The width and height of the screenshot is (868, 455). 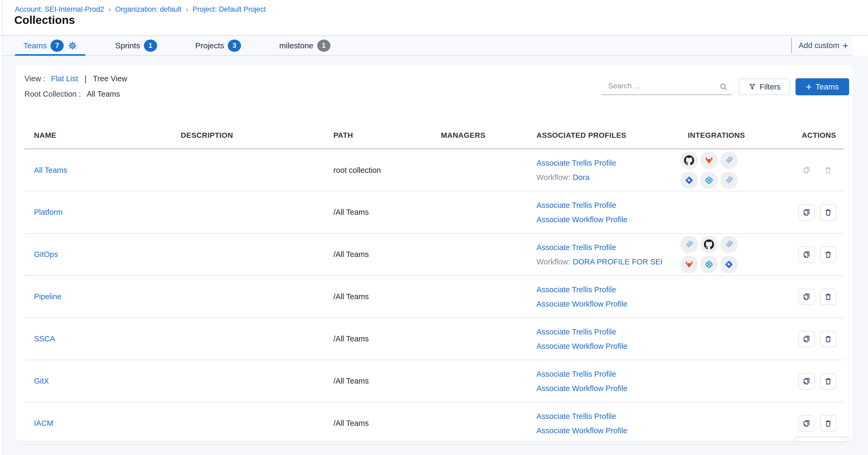 I want to click on workflow-profile-link: Dora, so click(x=581, y=177).